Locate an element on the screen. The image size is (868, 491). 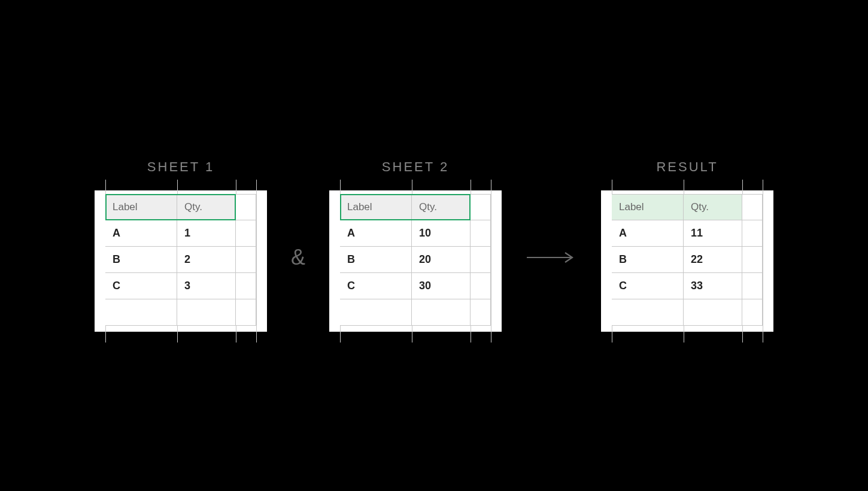
cell-qty: 33 is located at coordinates (713, 286).